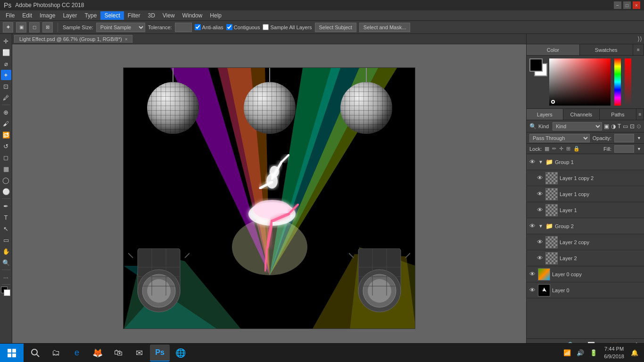 This screenshot has width=644, height=362. What do you see at coordinates (6, 86) in the screenshot?
I see `crop-tool: ⊡` at bounding box center [6, 86].